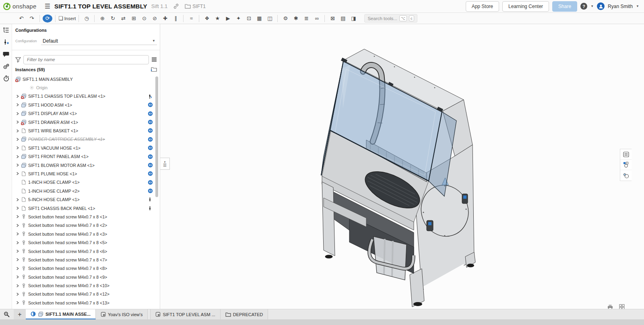 The height and width of the screenshot is (325, 644). I want to click on tree-row: SIFT1.1 MAIN ASSEMBLY, so click(86, 79).